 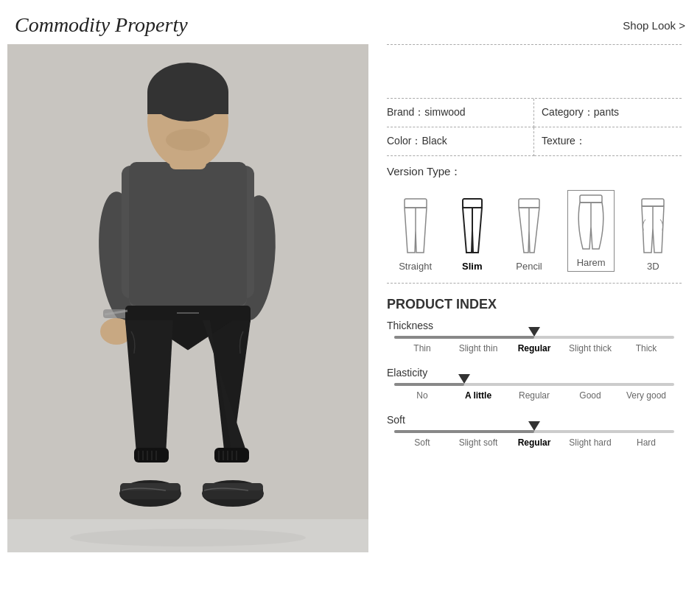 I want to click on thickness-track, so click(x=534, y=337).